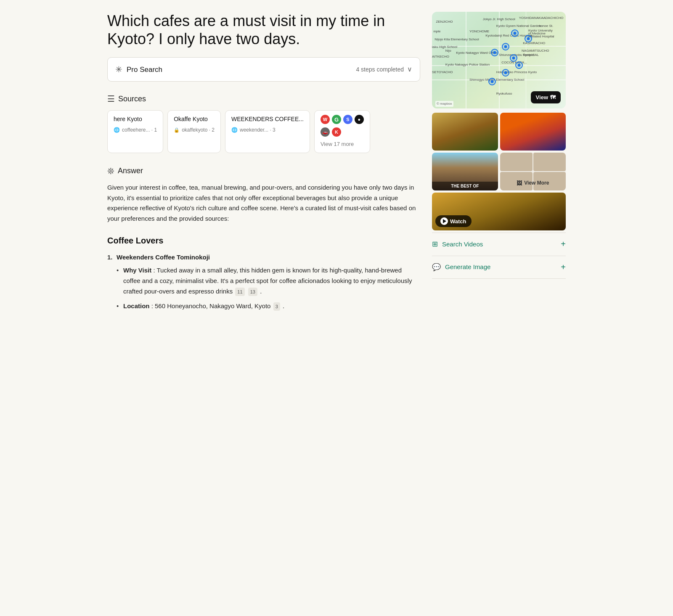  I want to click on source-url-here: 🌐 coffeehere... · 1, so click(135, 130).